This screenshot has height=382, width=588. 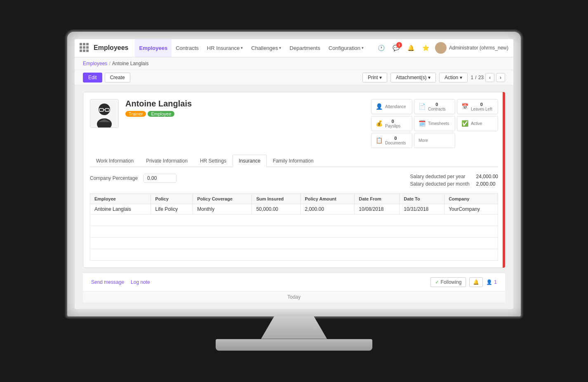 What do you see at coordinates (294, 282) in the screenshot?
I see `chatter: Send message Log note ✓ Following 🔔` at bounding box center [294, 282].